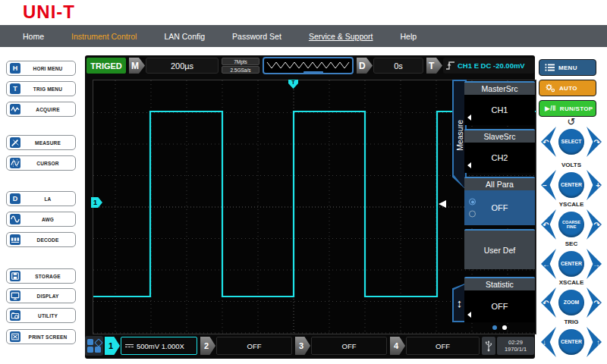 This screenshot has height=364, width=607. Describe the element at coordinates (499, 306) in the screenshot. I see `statistic-value: OFF` at that location.